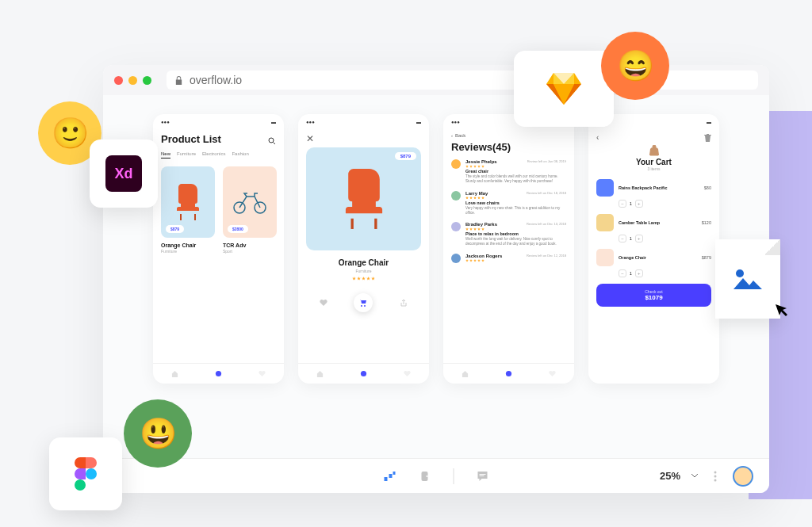  Describe the element at coordinates (188, 210) in the screenshot. I see `product-card: $879 Orange Chair Furniture` at that location.